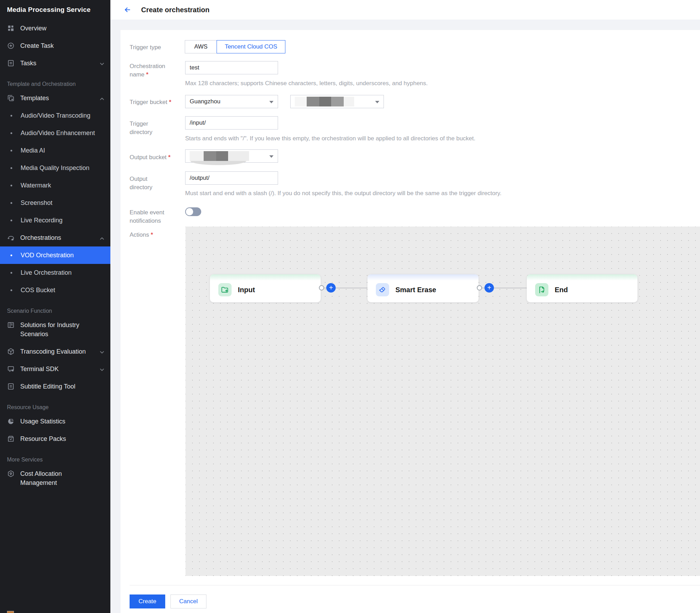  What do you see at coordinates (55, 456) in the screenshot?
I see `sidebar-section-more-services: More Services` at bounding box center [55, 456].